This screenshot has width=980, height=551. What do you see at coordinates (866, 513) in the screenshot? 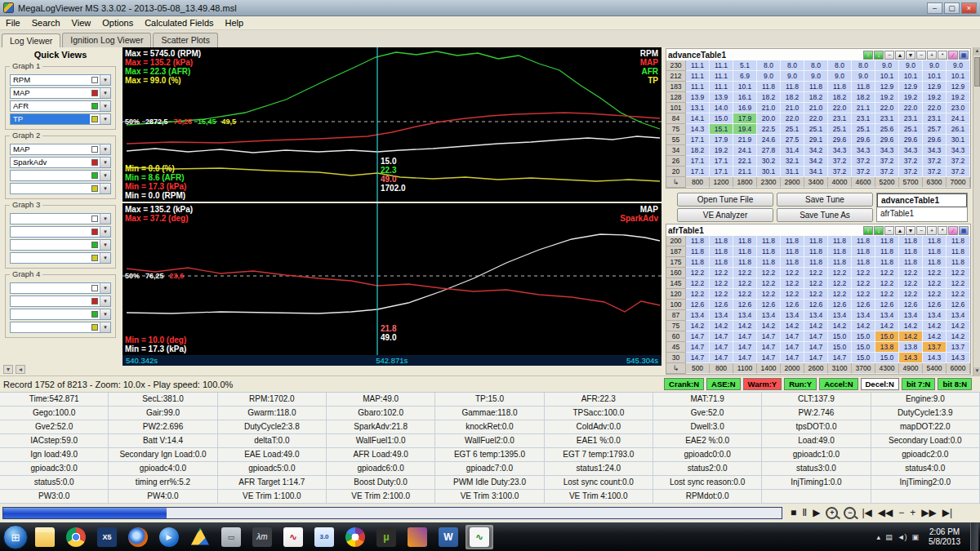
I see `skip-start-button: |◀` at bounding box center [866, 513].